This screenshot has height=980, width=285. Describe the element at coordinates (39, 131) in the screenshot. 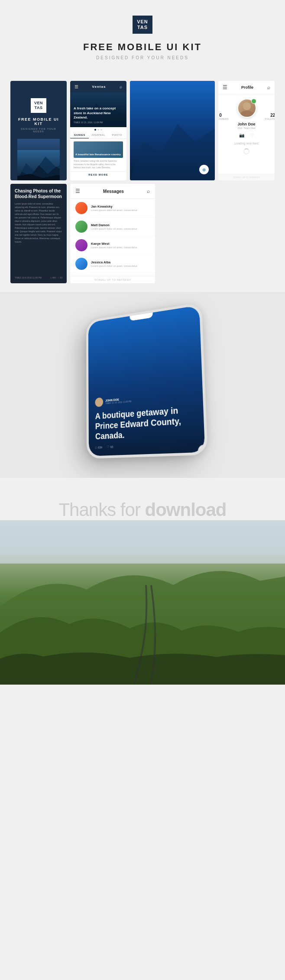

I see `screen-splash: VEN TAS FREE MOBILE UI KIT DESIGNED FOR …` at that location.